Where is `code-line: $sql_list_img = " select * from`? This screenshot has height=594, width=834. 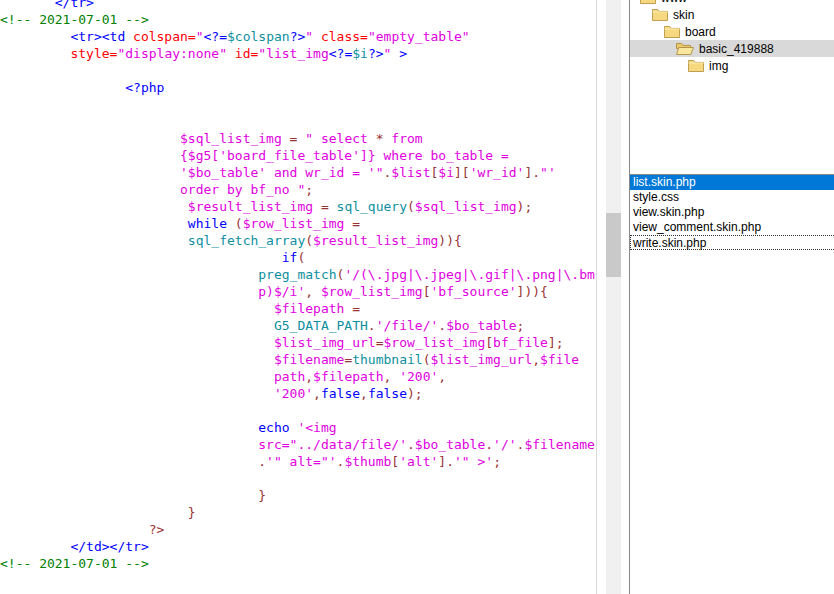
code-line: $sql_list_img = " select * from is located at coordinates (305, 138).